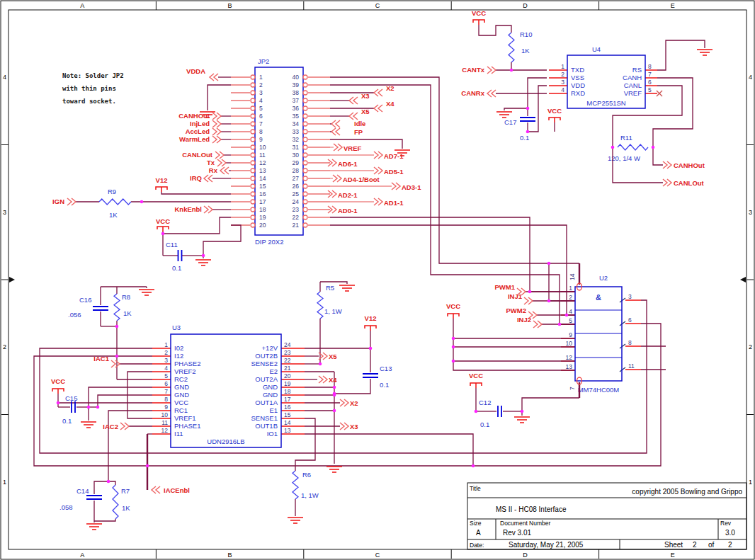 The image size is (755, 560). I want to click on net-label-jp2: AD3-1, so click(411, 187).